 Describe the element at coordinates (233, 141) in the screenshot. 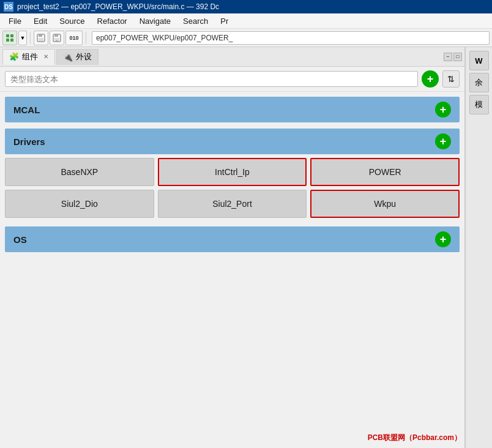

I see `category-drivers-header: Drivers +` at that location.